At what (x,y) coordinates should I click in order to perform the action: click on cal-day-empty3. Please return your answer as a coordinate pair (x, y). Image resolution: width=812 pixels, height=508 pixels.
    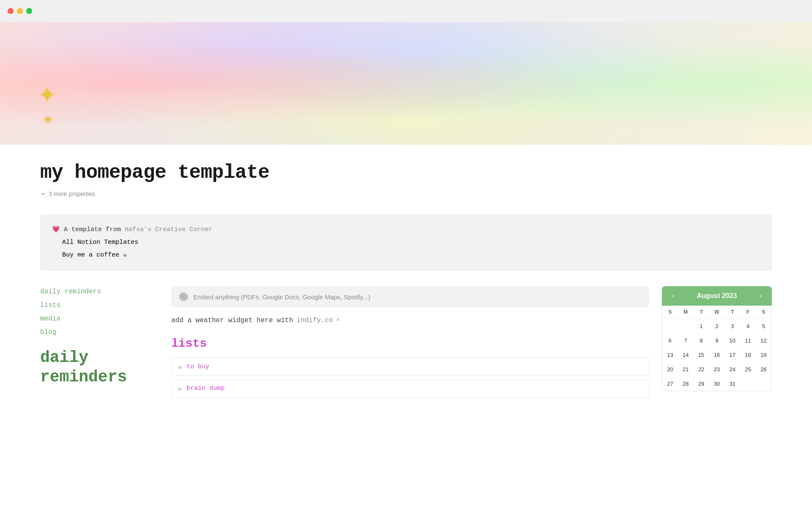
    Looking at the image, I should click on (748, 384).